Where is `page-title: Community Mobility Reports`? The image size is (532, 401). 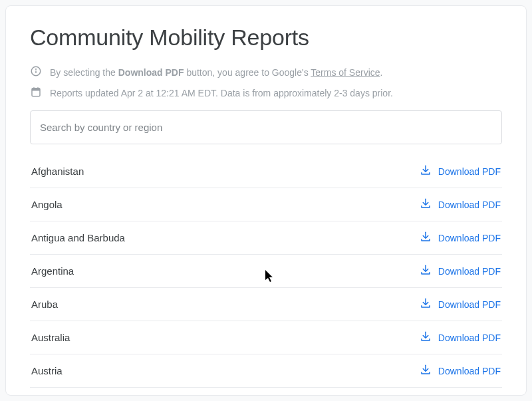 page-title: Community Mobility Reports is located at coordinates (266, 37).